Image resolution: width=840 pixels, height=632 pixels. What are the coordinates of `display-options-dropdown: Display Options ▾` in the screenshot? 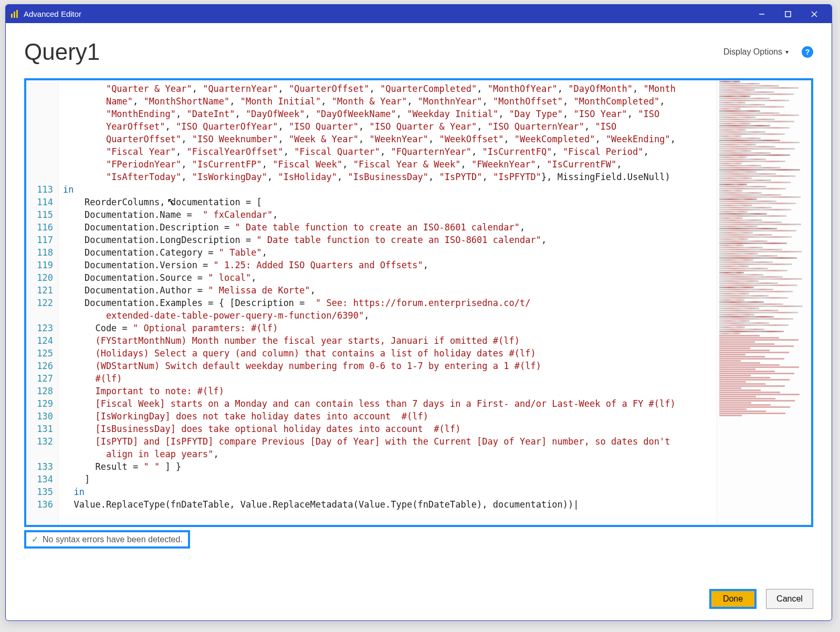 It's located at (756, 52).